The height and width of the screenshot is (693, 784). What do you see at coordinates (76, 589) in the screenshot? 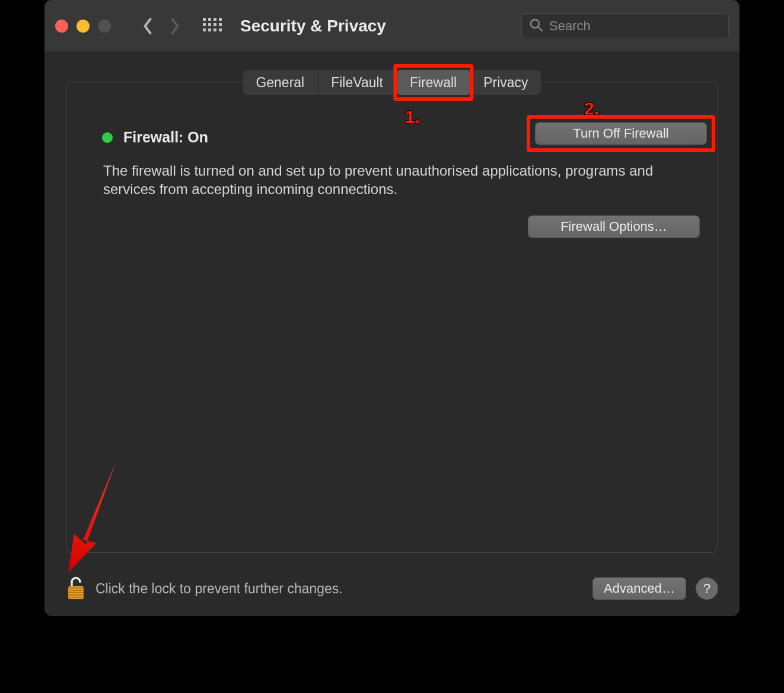
I see `lock-icon` at bounding box center [76, 589].